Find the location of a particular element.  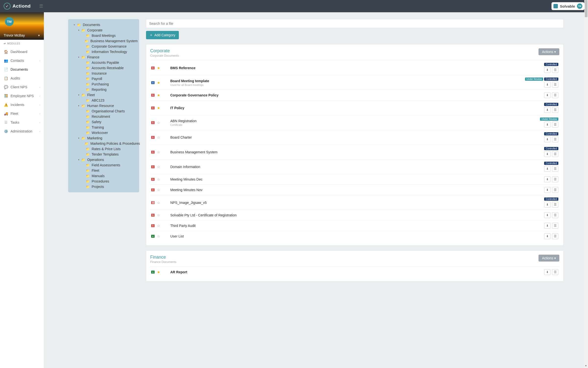

scrollbar: ▼ is located at coordinates (586, 184).